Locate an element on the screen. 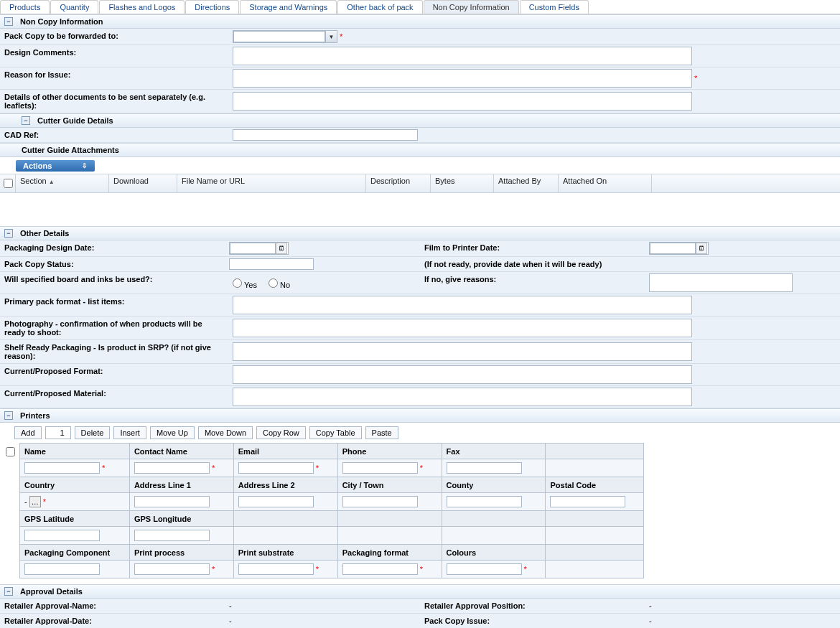 The width and height of the screenshot is (840, 628). tab-non-copy-info: Non Copy Information is located at coordinates (471, 7).